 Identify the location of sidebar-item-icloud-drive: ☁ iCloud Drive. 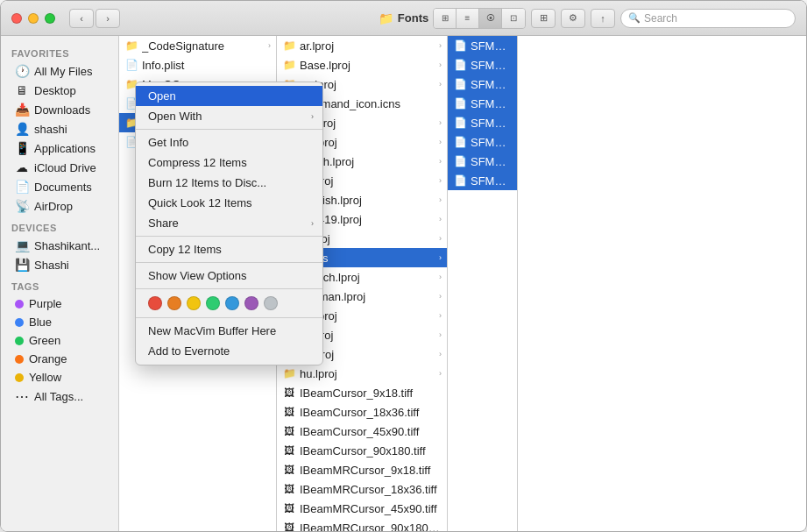
(60, 167).